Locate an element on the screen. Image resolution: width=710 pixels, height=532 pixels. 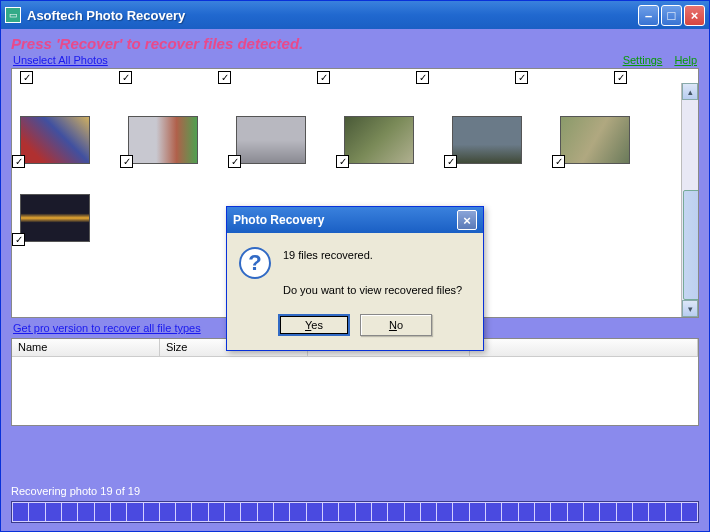
status-text: Recovering photo 19 of 19 is located at coordinates (355, 493).